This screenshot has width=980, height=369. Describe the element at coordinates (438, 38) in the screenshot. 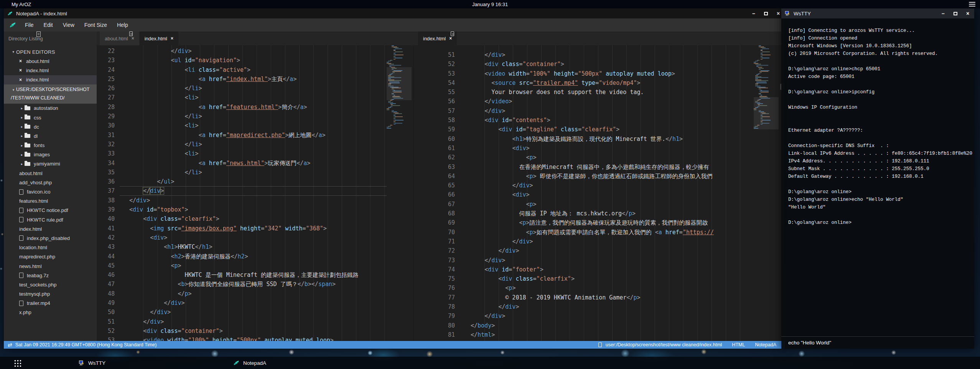

I see `tab-index-html-right: index.html ×` at that location.